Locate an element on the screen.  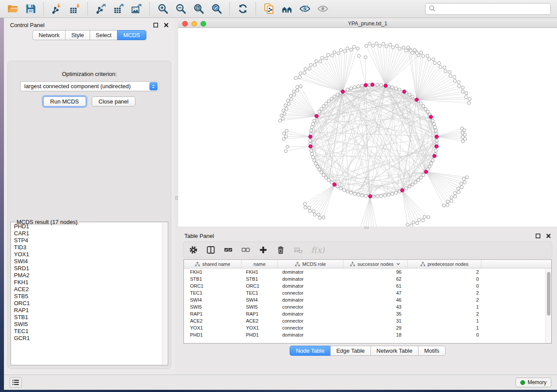
mcds-result-item: STP4 is located at coordinates (86, 241).